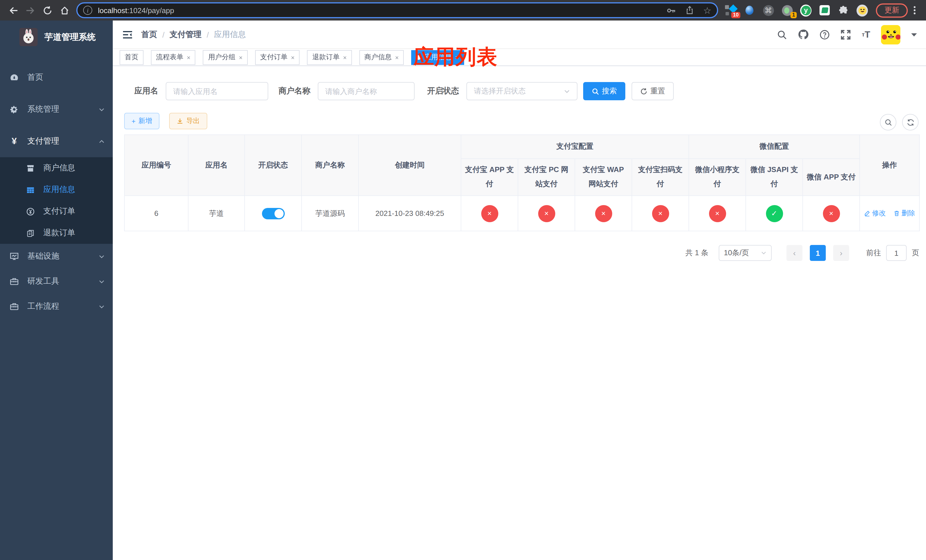 This screenshot has height=560, width=926. Describe the element at coordinates (671, 10) in the screenshot. I see `password-key-icon` at that location.